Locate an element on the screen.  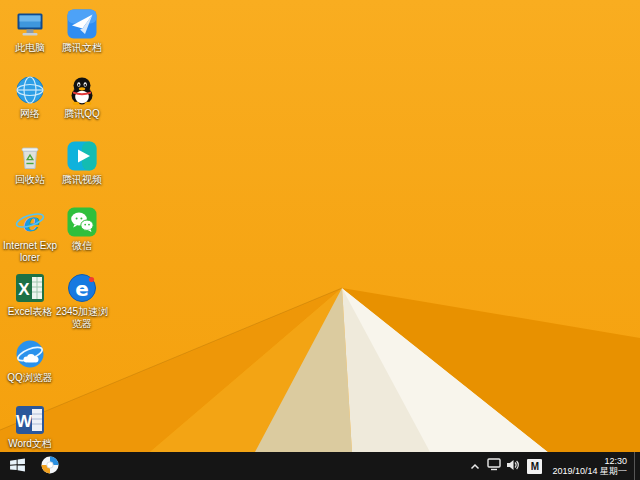
speaker-icon is located at coordinates (512, 466).